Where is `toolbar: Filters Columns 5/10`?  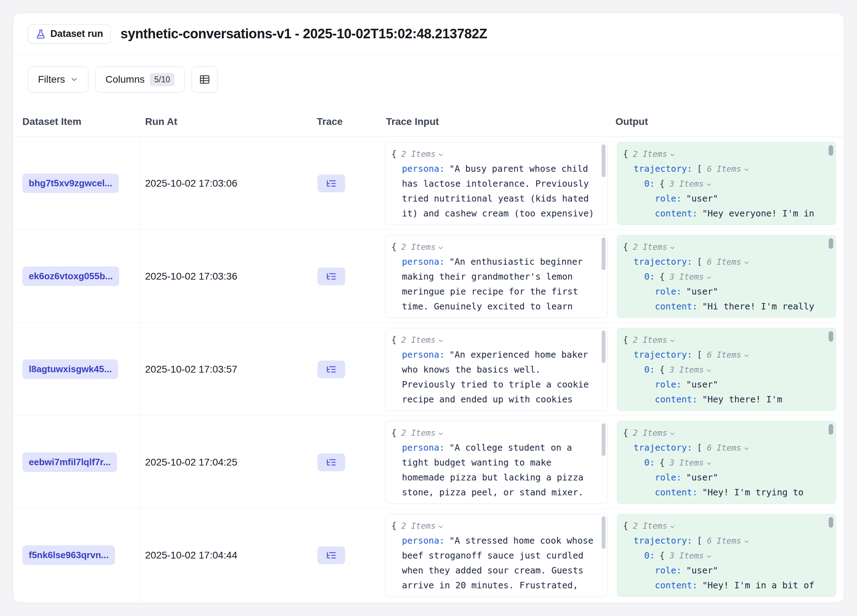 toolbar: Filters Columns 5/10 is located at coordinates (428, 81).